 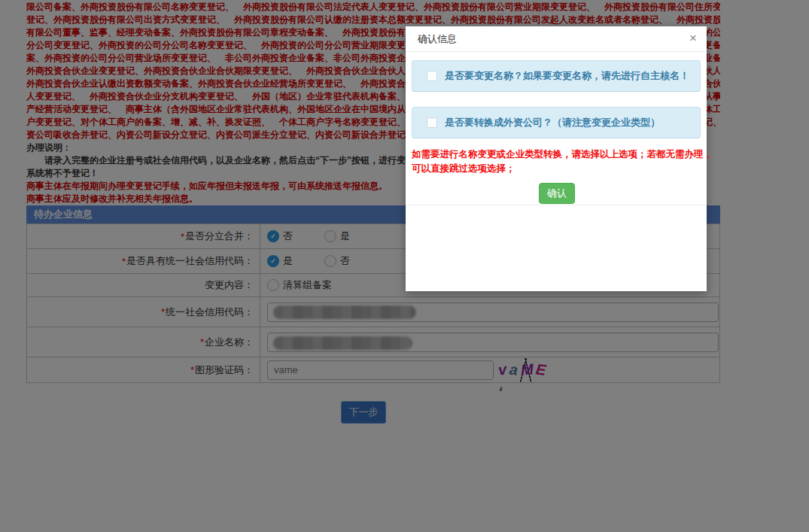 What do you see at coordinates (556, 162) in the screenshot?
I see `dialog-warning-text: 如需要进行名称变更或企业类型转换，请选择以上选项；若都无需办理， 可以直接跳过选…` at bounding box center [556, 162].